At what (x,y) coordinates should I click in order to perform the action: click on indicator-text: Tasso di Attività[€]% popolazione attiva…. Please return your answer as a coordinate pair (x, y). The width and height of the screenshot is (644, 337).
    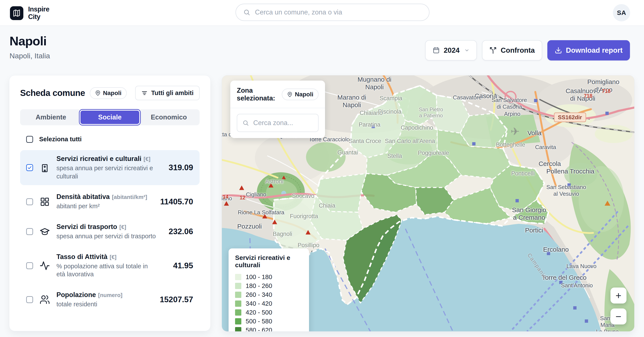
    Looking at the image, I should click on (115, 266).